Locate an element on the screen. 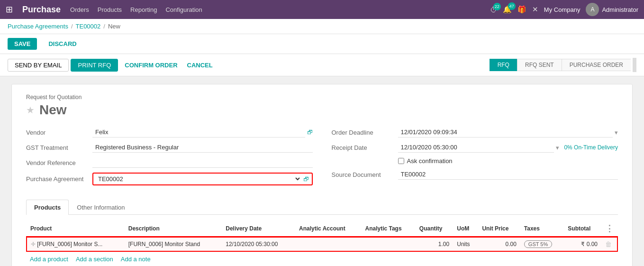  col-uom: UoM is located at coordinates (465, 229).